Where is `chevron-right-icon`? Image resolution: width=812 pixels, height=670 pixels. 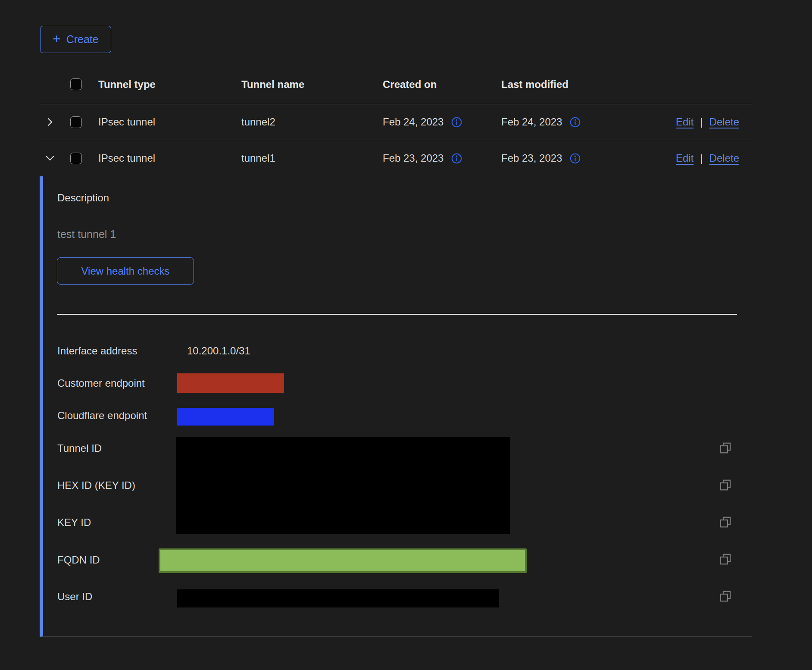 chevron-right-icon is located at coordinates (50, 122).